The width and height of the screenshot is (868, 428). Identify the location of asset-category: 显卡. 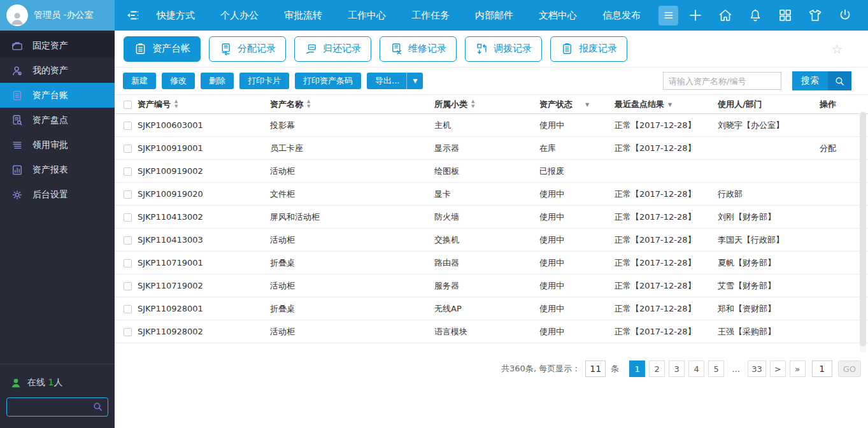
(487, 194).